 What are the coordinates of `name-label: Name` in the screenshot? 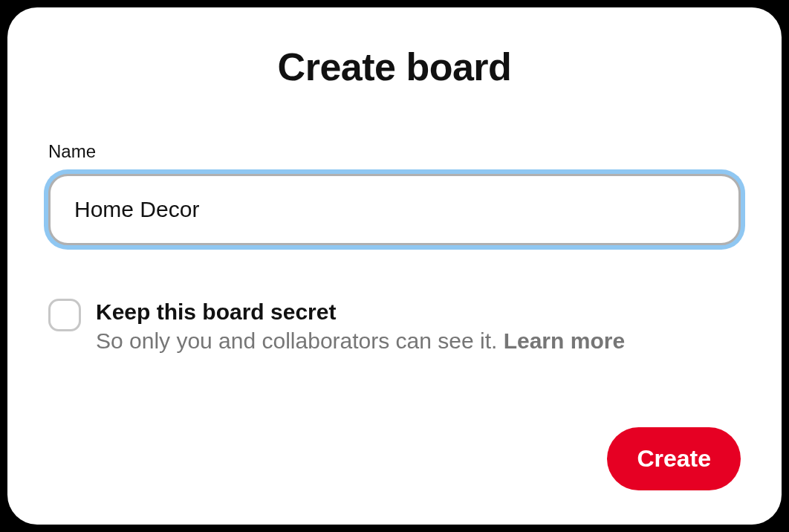 It's located at (394, 152).